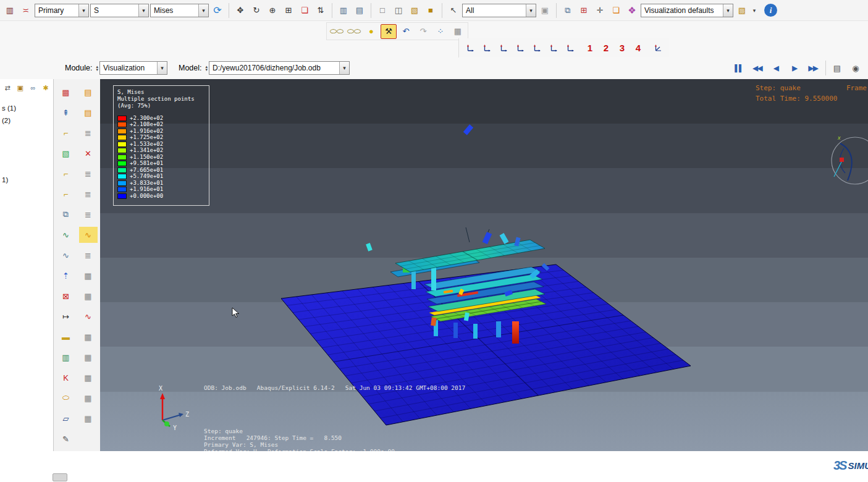  I want to click on defaults-combo: Visualization defaults ▾, so click(687, 11).